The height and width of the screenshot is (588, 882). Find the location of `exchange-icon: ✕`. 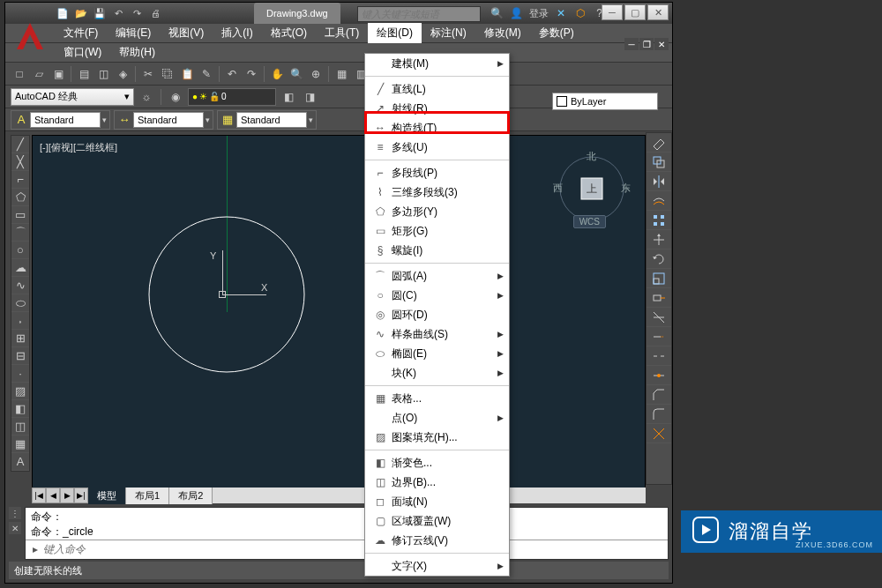

exchange-icon: ✕ is located at coordinates (561, 13).